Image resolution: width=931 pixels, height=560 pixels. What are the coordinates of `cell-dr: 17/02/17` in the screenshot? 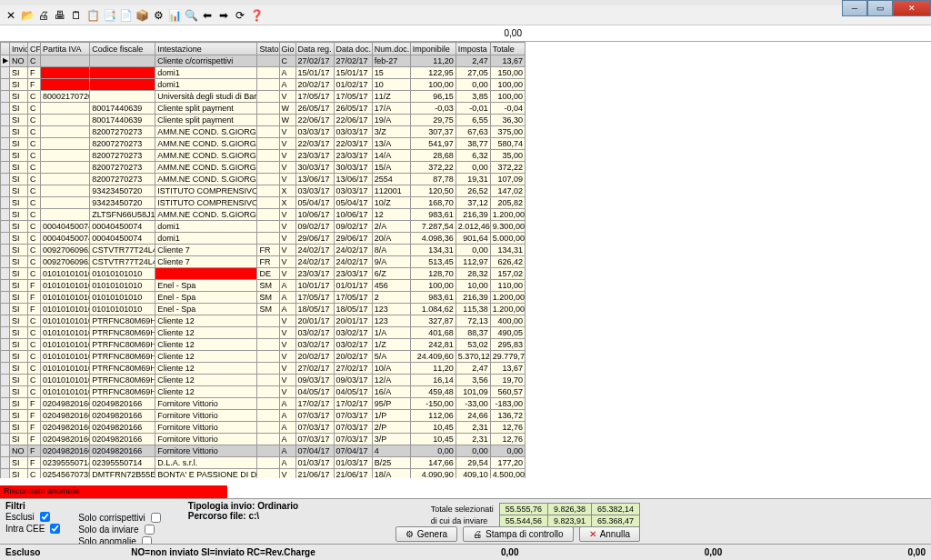 It's located at (315, 404).